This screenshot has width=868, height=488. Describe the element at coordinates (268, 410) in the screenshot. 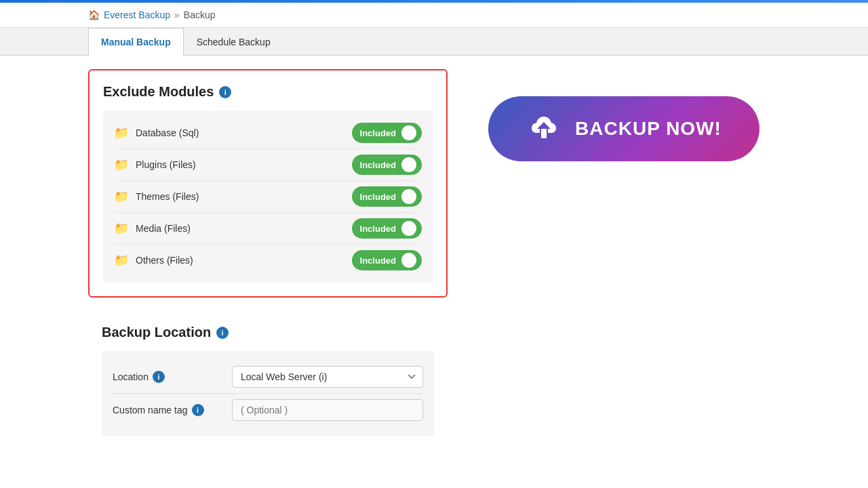

I see `custom-name-row: Custom name tag i` at that location.